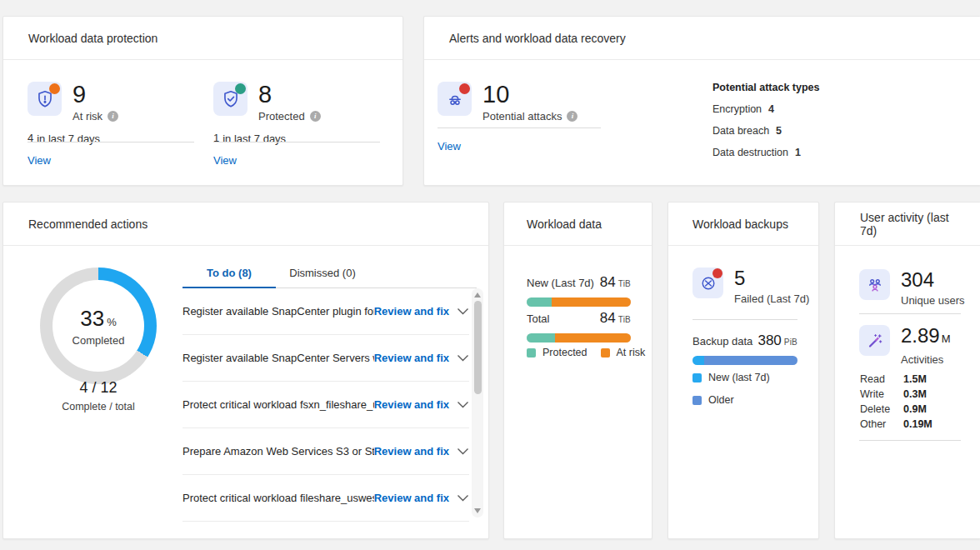  Describe the element at coordinates (455, 98) in the screenshot. I see `spy-icon` at that location.